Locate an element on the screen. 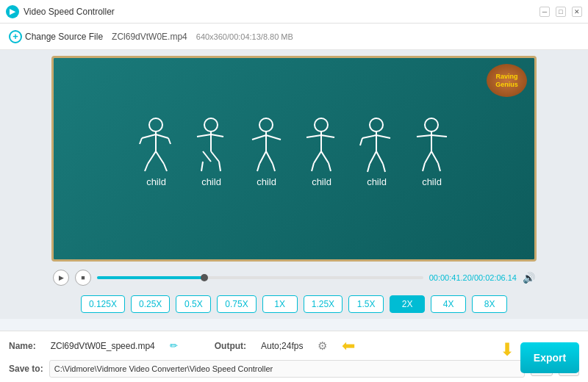 The image size is (588, 382). edit-icon: ✏ is located at coordinates (173, 345).